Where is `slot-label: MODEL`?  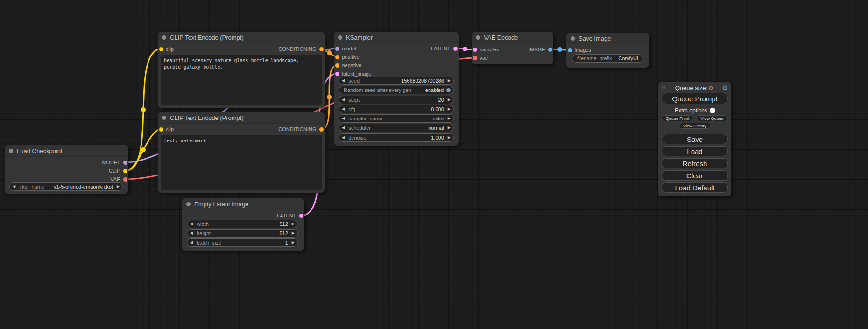 slot-label: MODEL is located at coordinates (111, 162).